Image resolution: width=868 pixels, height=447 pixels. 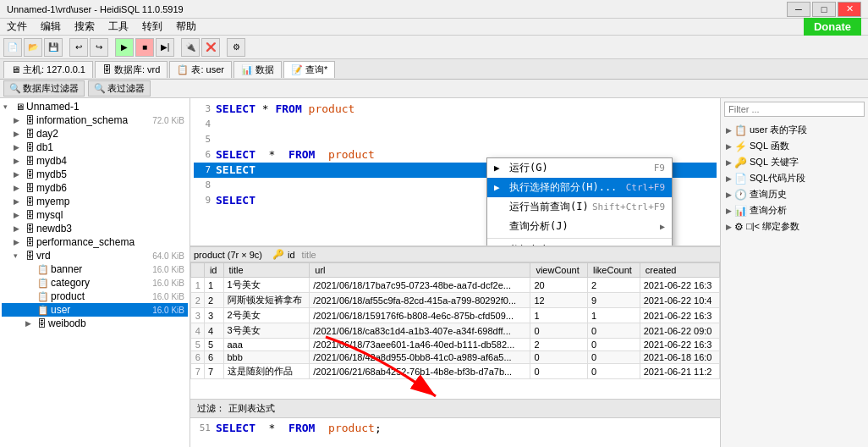 What do you see at coordinates (799, 9) in the screenshot?
I see `minimize-button: ─` at bounding box center [799, 9].